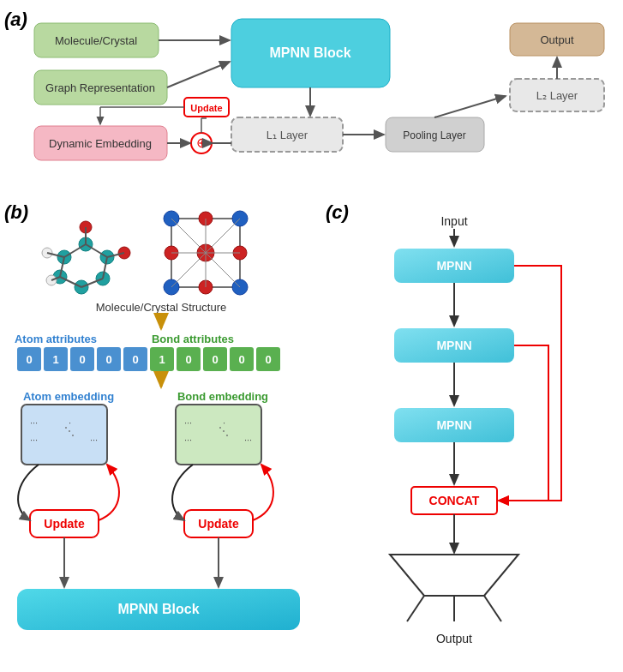  Describe the element at coordinates (161, 307) in the screenshot. I see `svg-text: Molecule/Crystal Structure` at that location.